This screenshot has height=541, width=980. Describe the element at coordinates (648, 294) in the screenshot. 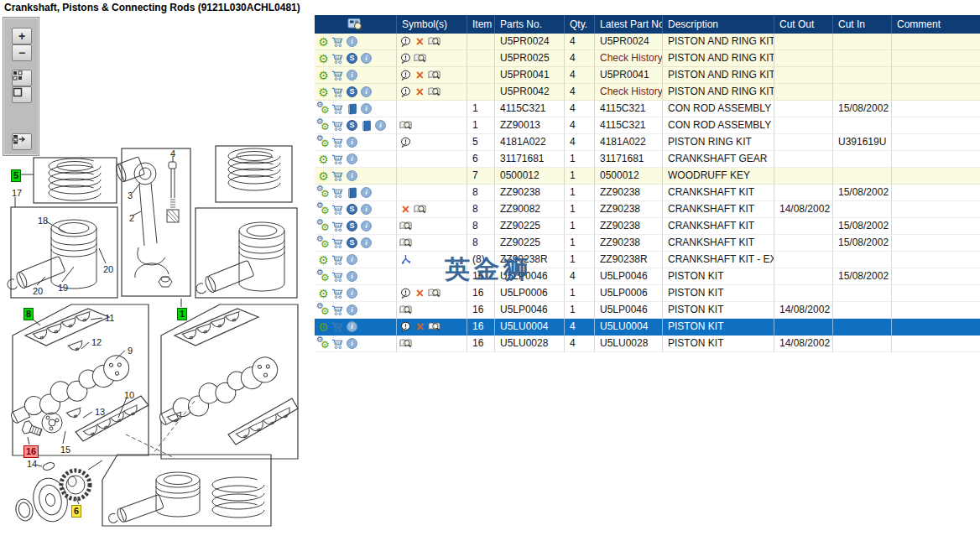

I see `part-row: ⚙i×16U5LP00061U5LP0006PISTON KIT` at that location.